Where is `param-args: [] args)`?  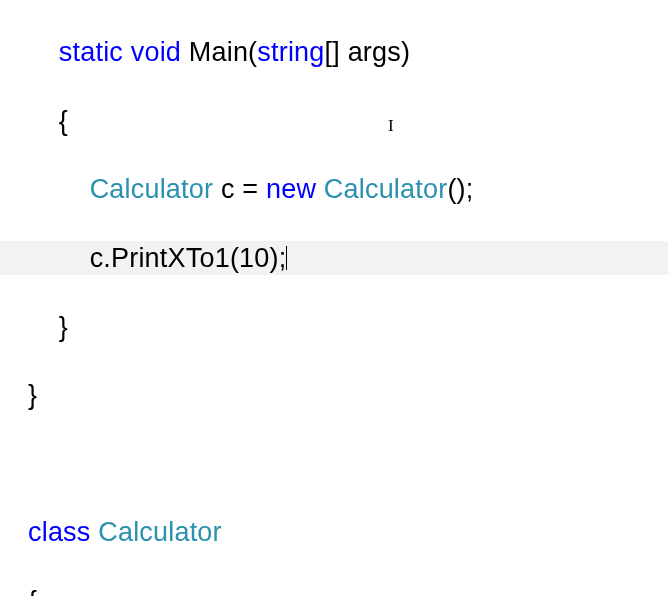
param-args: [] args) is located at coordinates (368, 52).